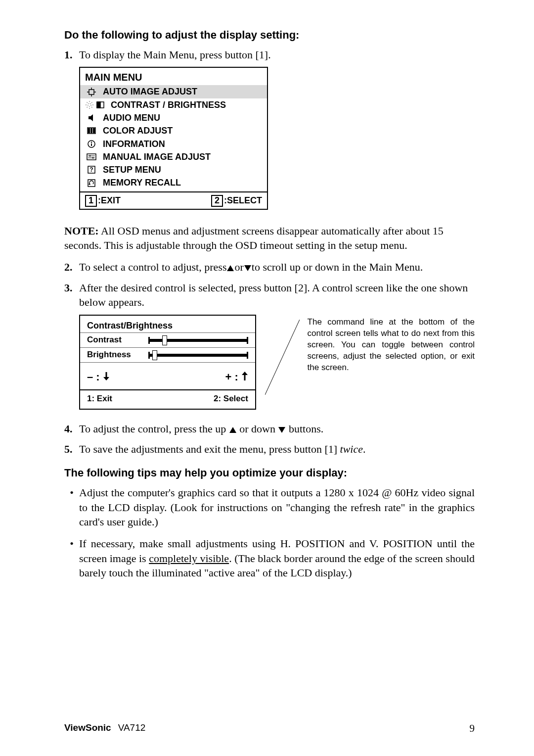 The width and height of the screenshot is (534, 756). Describe the element at coordinates (91, 144) in the screenshot. I see `info-icon` at that location.